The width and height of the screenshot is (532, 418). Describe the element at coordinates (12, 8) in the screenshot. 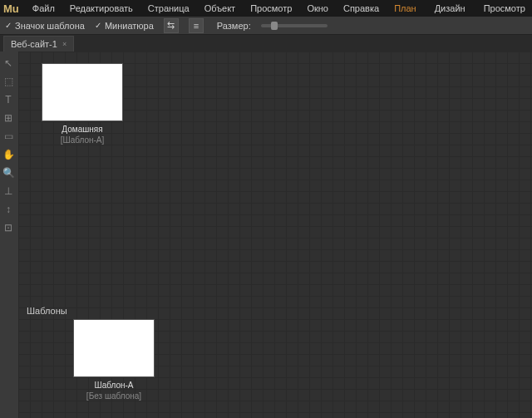

I see `app-logo: Mu` at that location.